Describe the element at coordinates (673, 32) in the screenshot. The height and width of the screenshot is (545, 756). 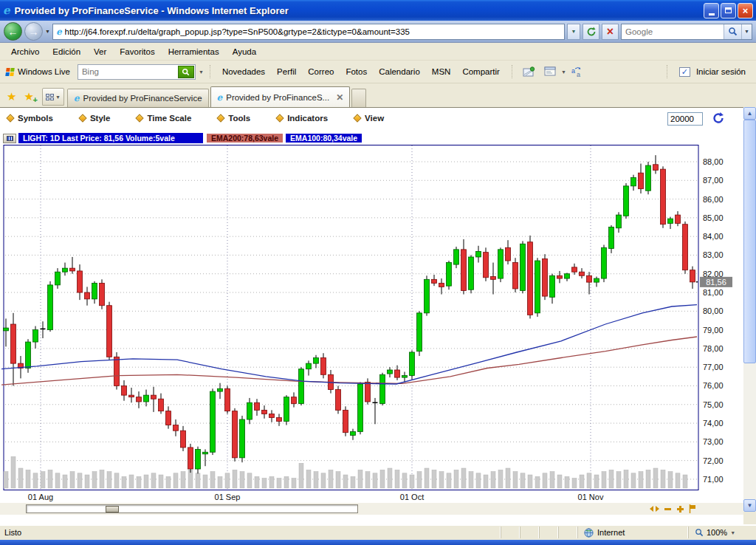
I see `search-input` at that location.